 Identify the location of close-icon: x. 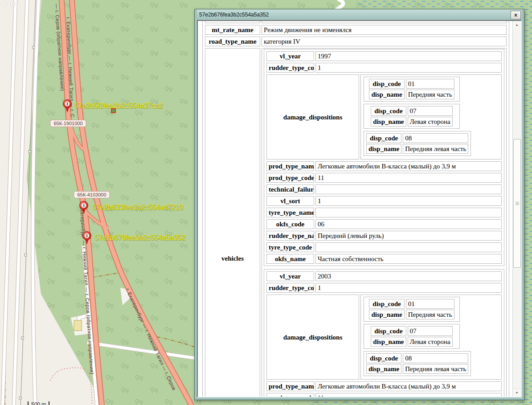
(516, 15).